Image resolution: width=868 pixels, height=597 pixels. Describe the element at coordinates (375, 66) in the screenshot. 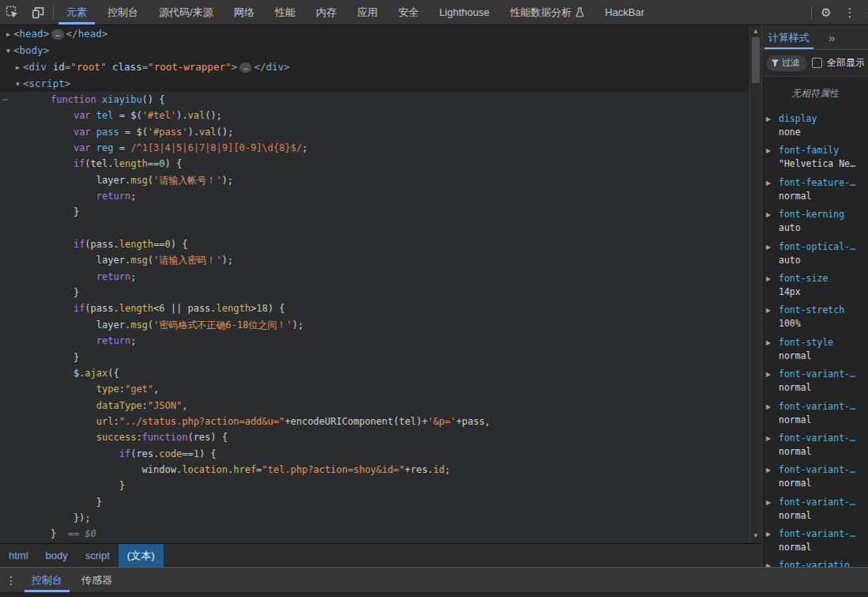

I see `dom-tree-node: ▶<div id="root" class="root-wrapper">…</…` at that location.